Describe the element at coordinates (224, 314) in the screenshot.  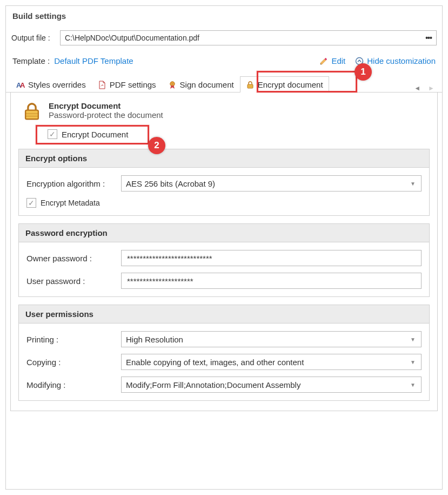
I see `user-permissions-title: User permissions` at that location.